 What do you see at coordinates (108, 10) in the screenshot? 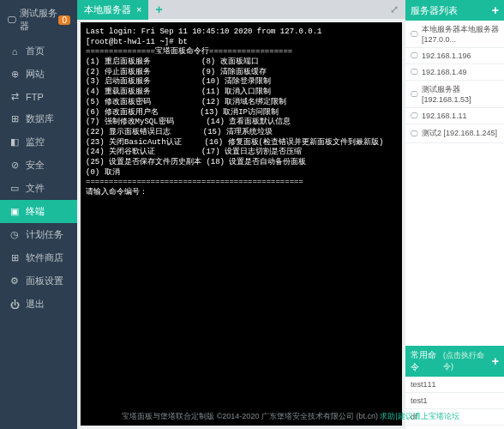
I see `tab-label: 本地服务器` at bounding box center [108, 10].